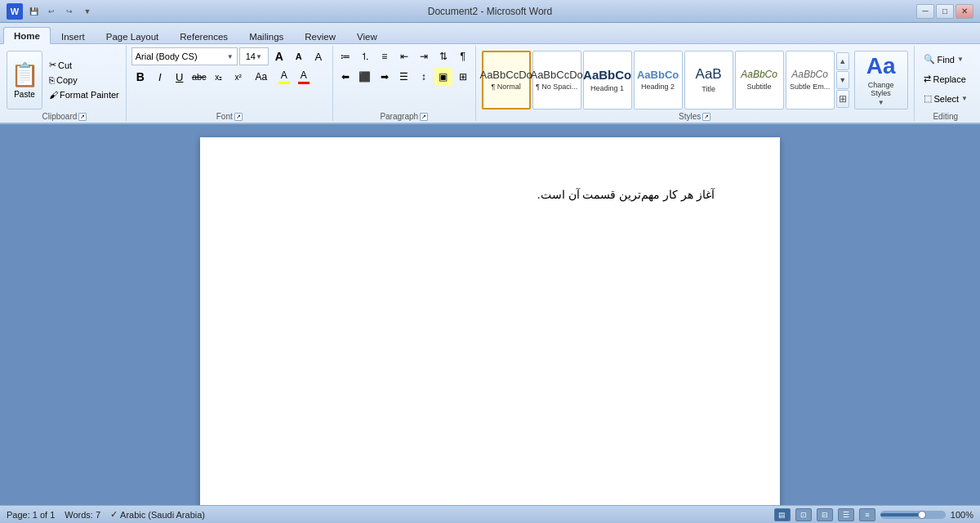 The height and width of the screenshot is (523, 980). Describe the element at coordinates (658, 80) in the screenshot. I see `style-heading2: AaBbCo Heading 2` at that location.